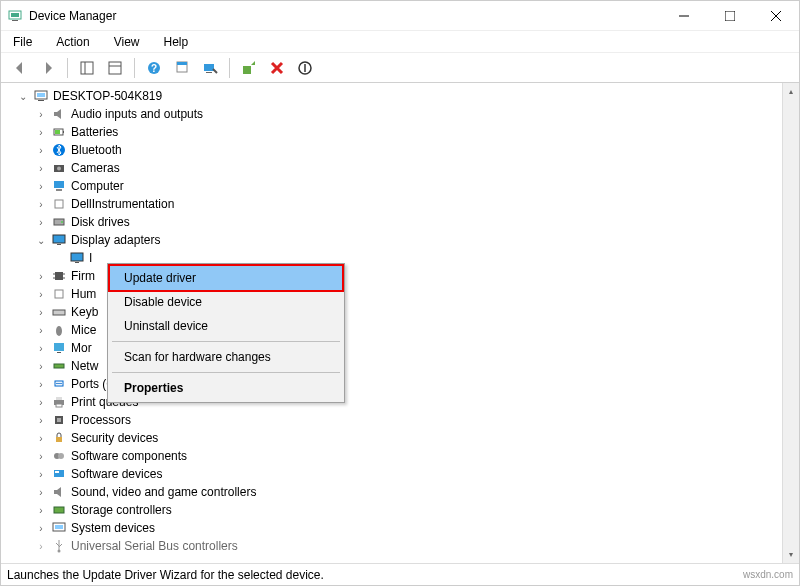 The width and height of the screenshot is (800, 586). What do you see at coordinates (210, 68) in the screenshot?
I see `scan-hardware-button` at bounding box center [210, 68].